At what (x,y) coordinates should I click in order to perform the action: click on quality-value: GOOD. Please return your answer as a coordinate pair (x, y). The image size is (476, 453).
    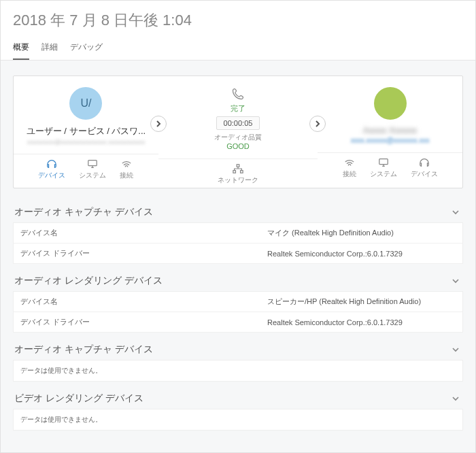
    Looking at the image, I should click on (238, 146).